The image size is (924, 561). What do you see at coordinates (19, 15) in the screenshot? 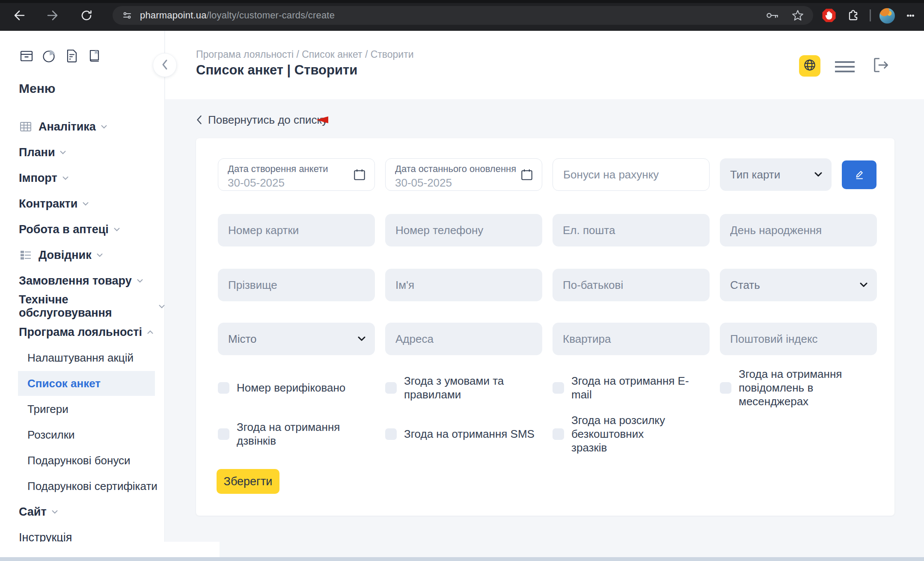
I see `browser-back-button` at bounding box center [19, 15].